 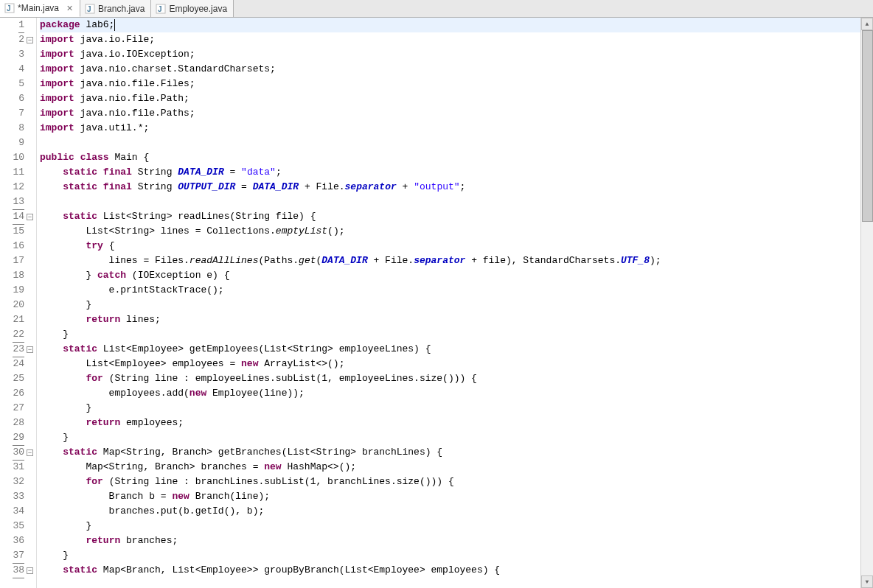 What do you see at coordinates (18, 408) in the screenshot?
I see `line-number: 27` at bounding box center [18, 408].